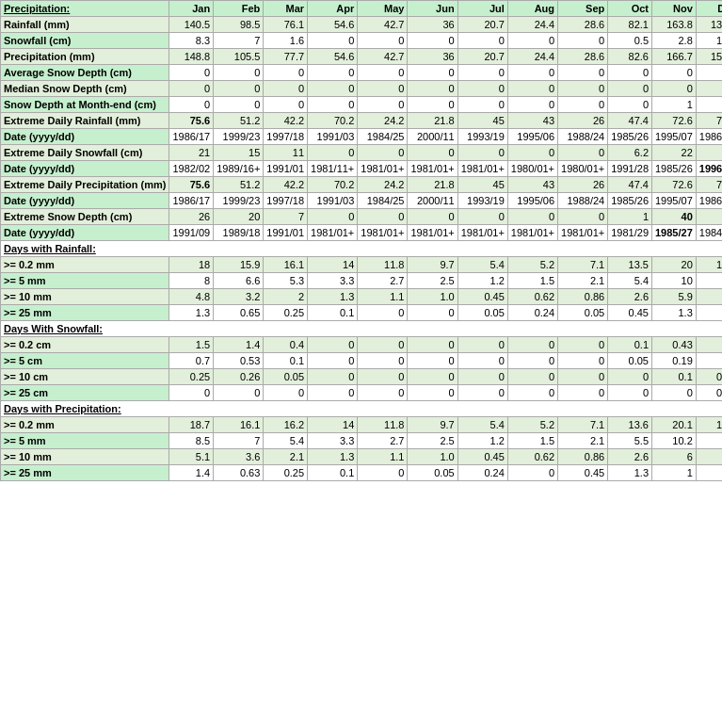 This screenshot has height=728, width=722. I want to click on table-cell: 1997/18, so click(286, 202).